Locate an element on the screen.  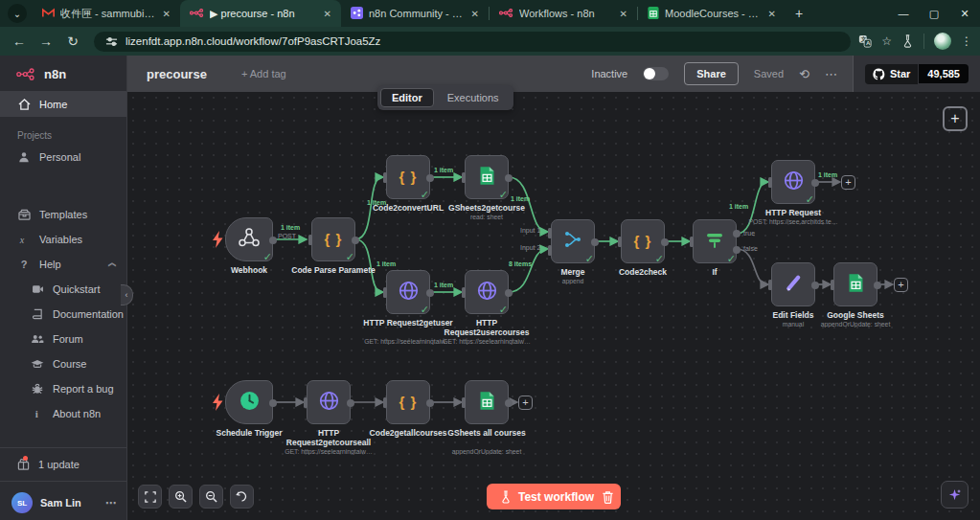
sidebar-item-quickstart: Quickstart is located at coordinates (63, 289).